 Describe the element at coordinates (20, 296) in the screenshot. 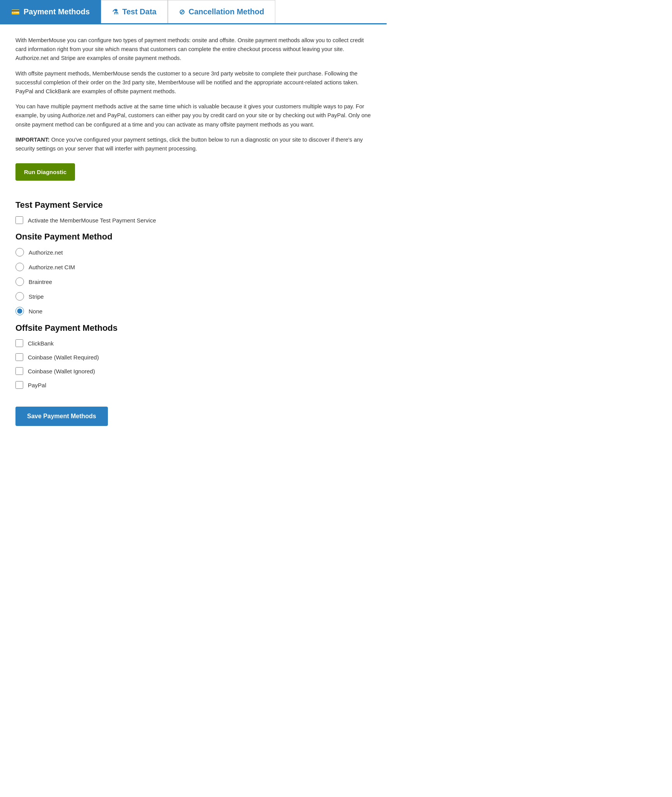

I see `radio-stripe` at that location.